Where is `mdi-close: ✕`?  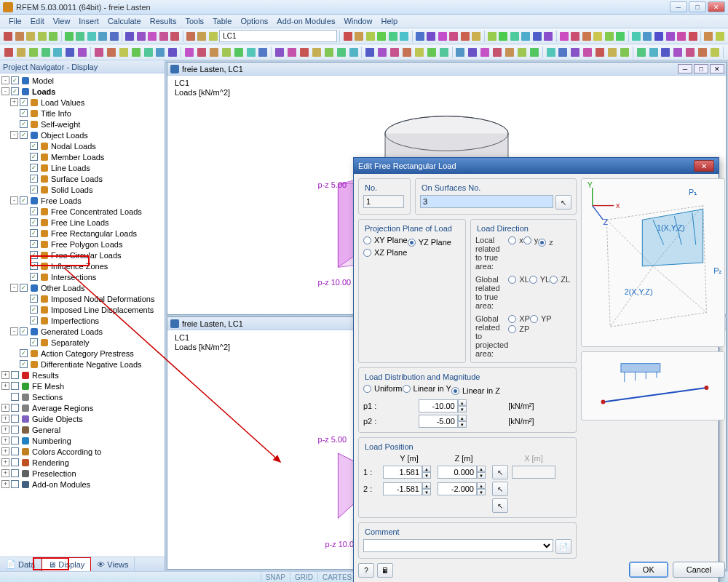
mdi-close: ✕ is located at coordinates (717, 68).